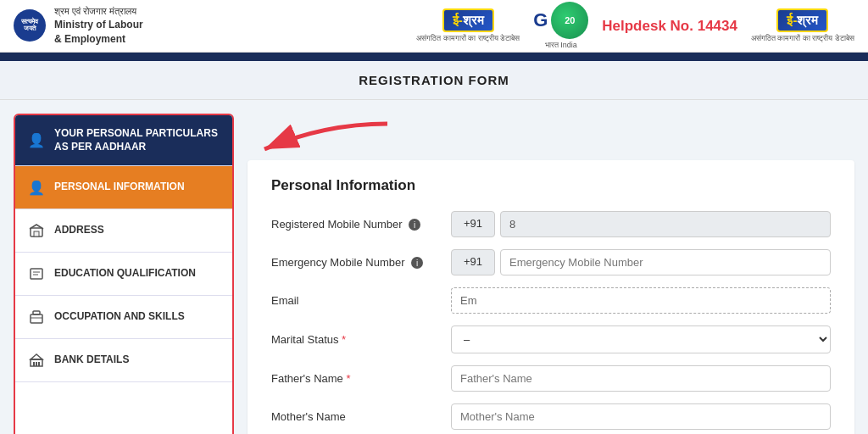  What do you see at coordinates (665, 263) in the screenshot?
I see `emergency-mobile-input` at bounding box center [665, 263].